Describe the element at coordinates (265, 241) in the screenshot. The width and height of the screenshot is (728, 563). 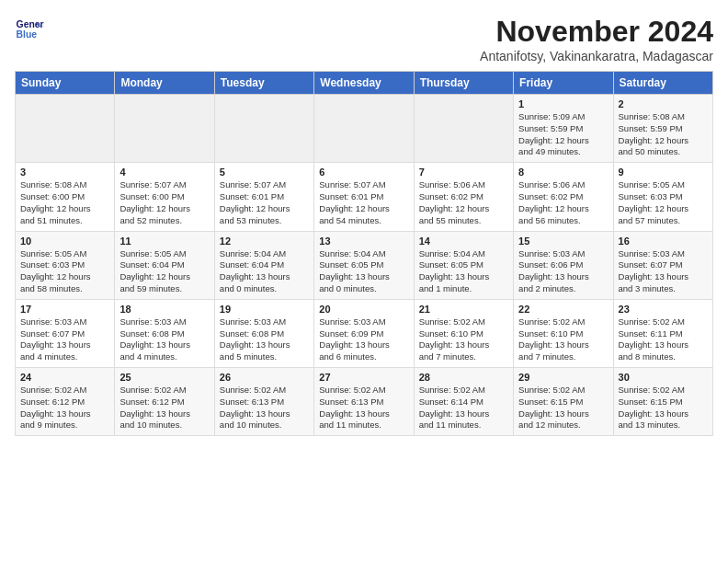
I see `day-number: 12` at that location.